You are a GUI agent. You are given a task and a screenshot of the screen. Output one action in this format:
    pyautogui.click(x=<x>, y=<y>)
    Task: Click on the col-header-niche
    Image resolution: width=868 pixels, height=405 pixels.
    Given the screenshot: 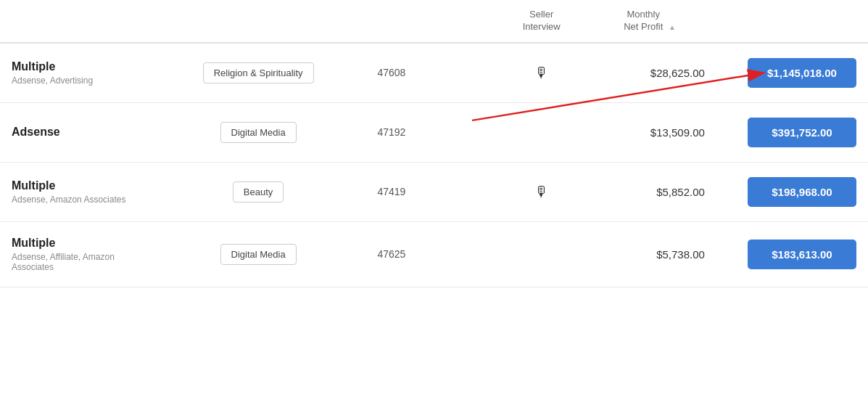 What is the action you would take?
    pyautogui.click(x=258, y=22)
    